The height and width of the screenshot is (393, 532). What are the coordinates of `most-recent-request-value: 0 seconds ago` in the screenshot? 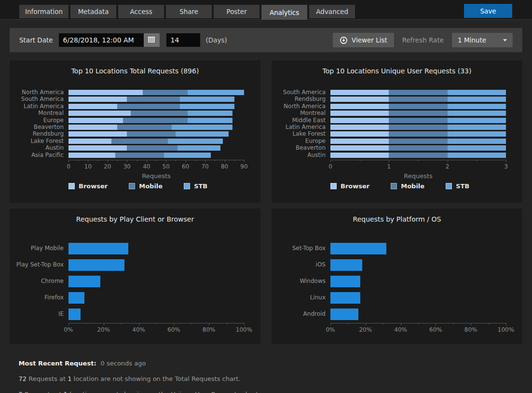 It's located at (123, 363).